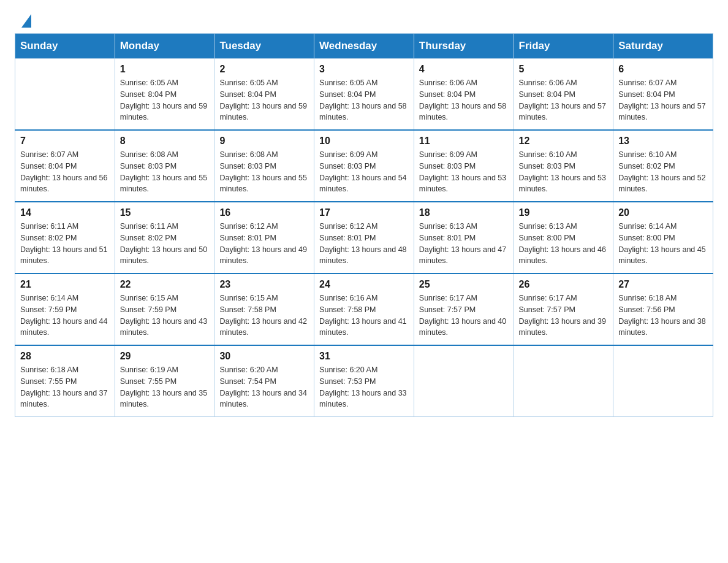  I want to click on day-cell: 14Sunrise: 6:11 AMSunset: 8:02 PMDayligh…, so click(65, 238).